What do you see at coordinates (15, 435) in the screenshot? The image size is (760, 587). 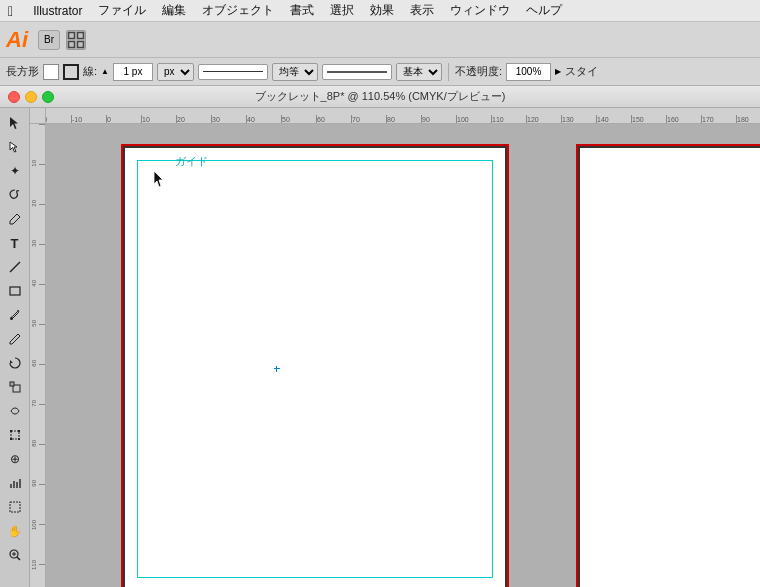 I see `free-transform-tool` at bounding box center [15, 435].